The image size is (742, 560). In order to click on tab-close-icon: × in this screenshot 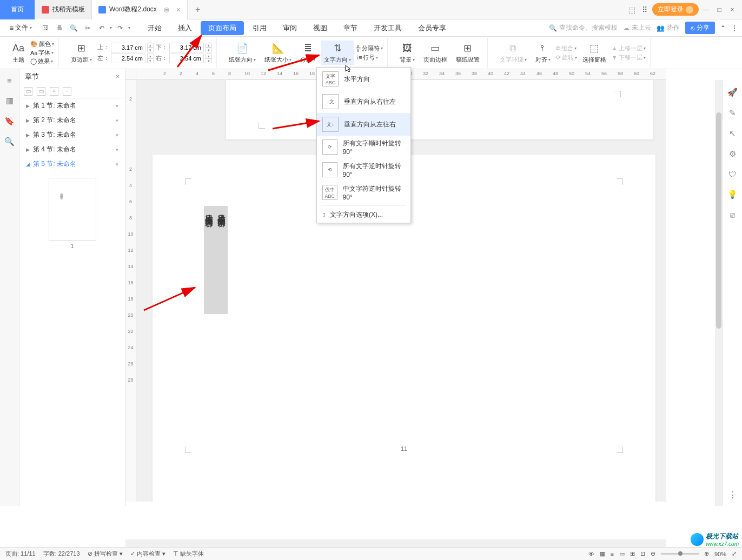, I will do `click(178, 10)`.